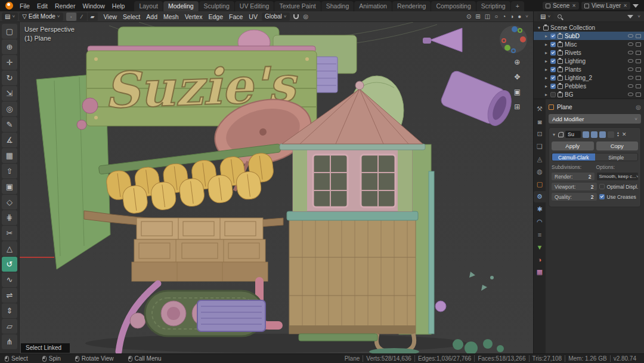 Image resolution: width=644 pixels, height=363 pixels. I want to click on axis-x-negative-handle, so click(504, 41).